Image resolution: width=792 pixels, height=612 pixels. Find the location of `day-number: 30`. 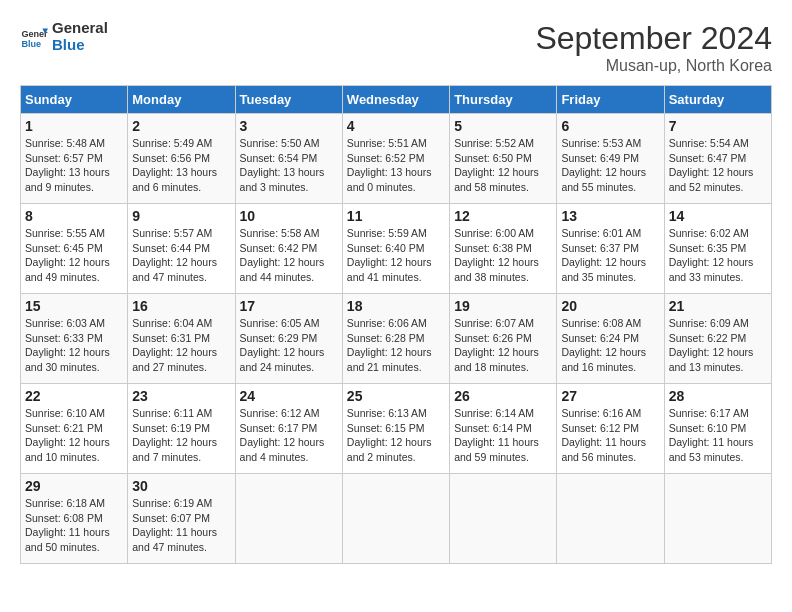

day-number: 30 is located at coordinates (181, 486).